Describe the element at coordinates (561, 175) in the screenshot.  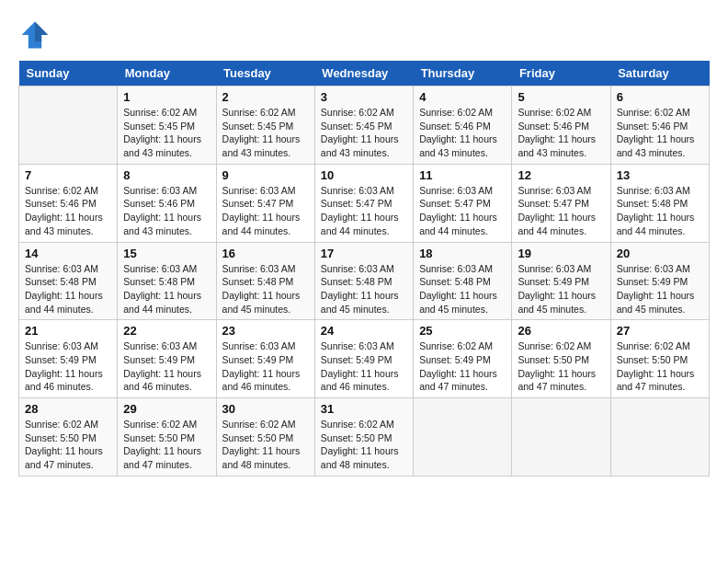
I see `day-number: 12` at that location.